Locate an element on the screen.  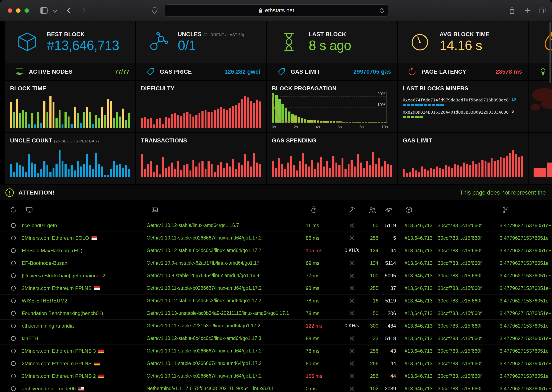
uncles-card: UNCLES(CURRENT / LAST 50) 0/1 is located at coordinates (201, 42).